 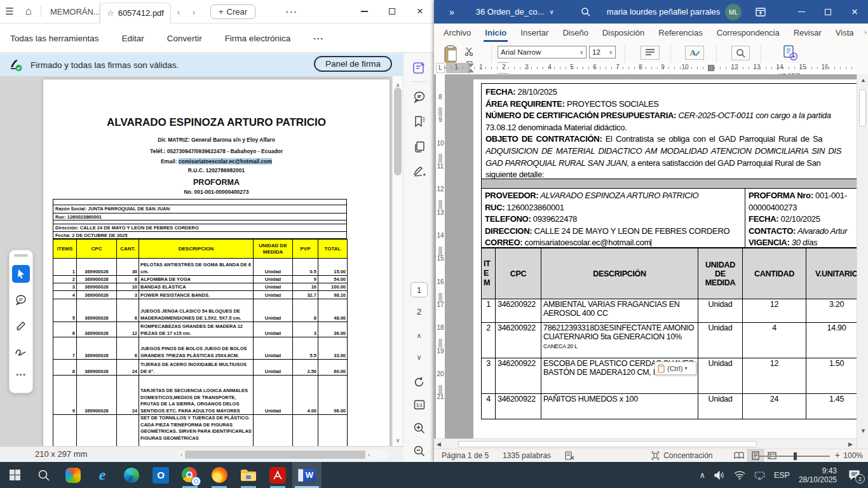 I want to click on highlight-tool-button, so click(x=21, y=326).